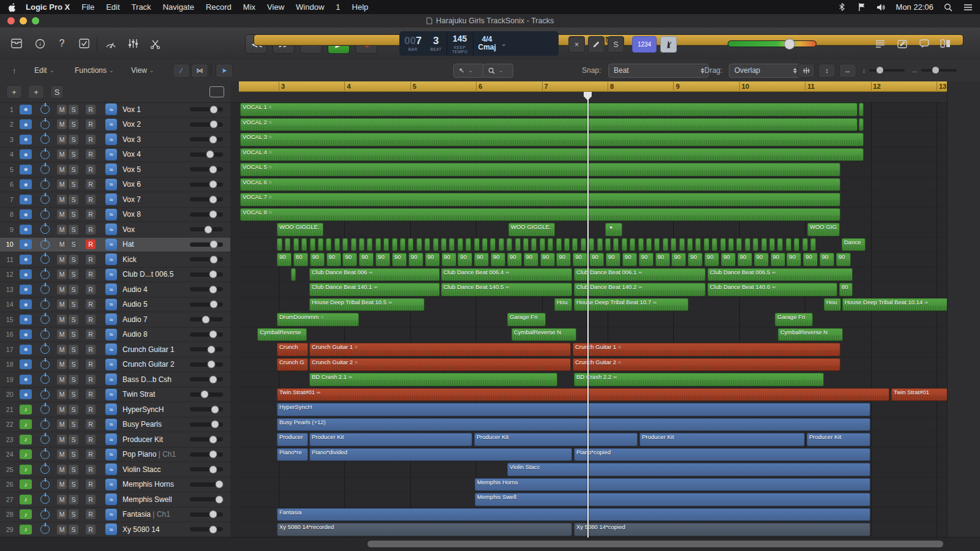 The height and width of the screenshot is (551, 980). What do you see at coordinates (854, 245) in the screenshot?
I see `region: Dance` at bounding box center [854, 245].